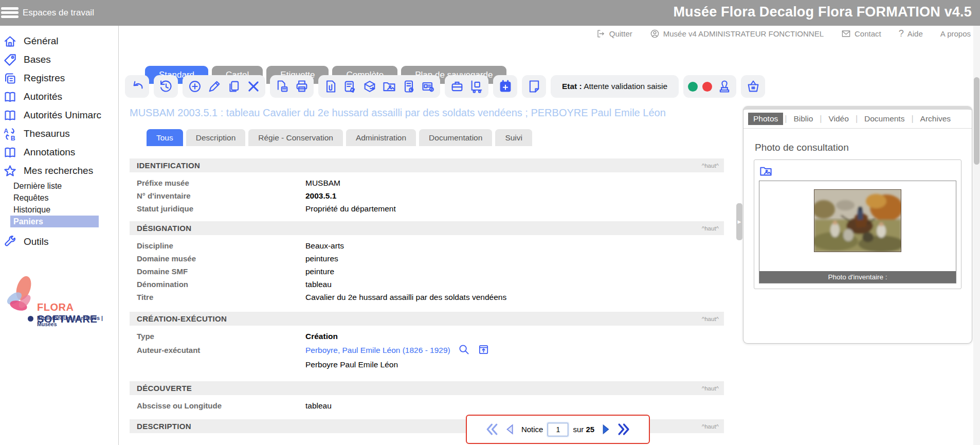 This screenshot has height=445, width=980. What do you see at coordinates (234, 86) in the screenshot?
I see `copy-icon` at bounding box center [234, 86].